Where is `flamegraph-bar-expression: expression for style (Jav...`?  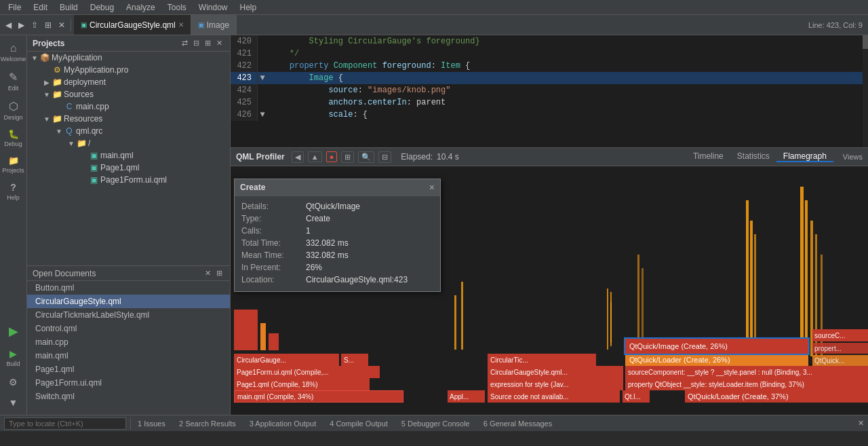
flamegraph-bar-expression: expression for style (Jav... is located at coordinates (555, 384).